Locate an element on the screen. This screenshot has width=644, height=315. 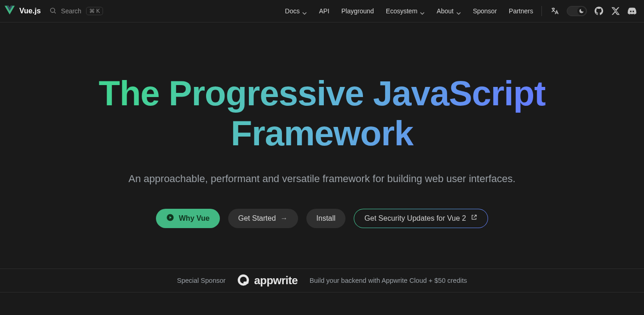
discord-link is located at coordinates (632, 11).